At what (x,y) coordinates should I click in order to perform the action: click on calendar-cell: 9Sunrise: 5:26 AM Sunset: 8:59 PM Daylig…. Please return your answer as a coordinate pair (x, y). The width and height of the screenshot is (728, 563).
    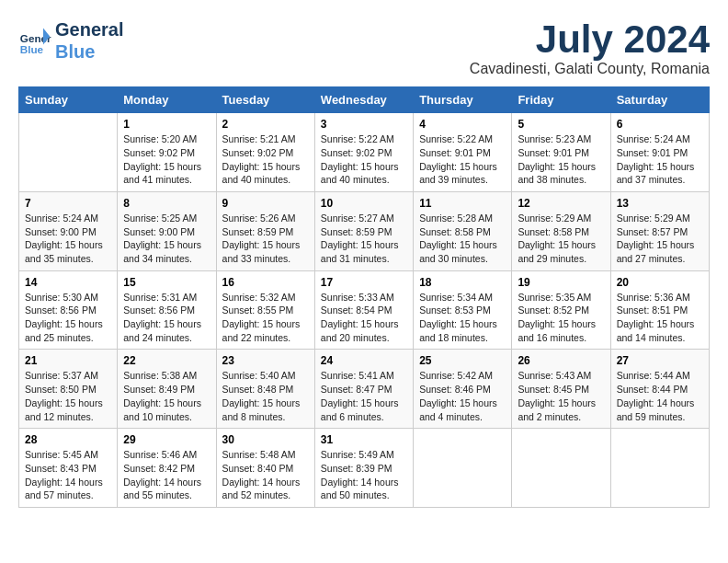
    Looking at the image, I should click on (265, 231).